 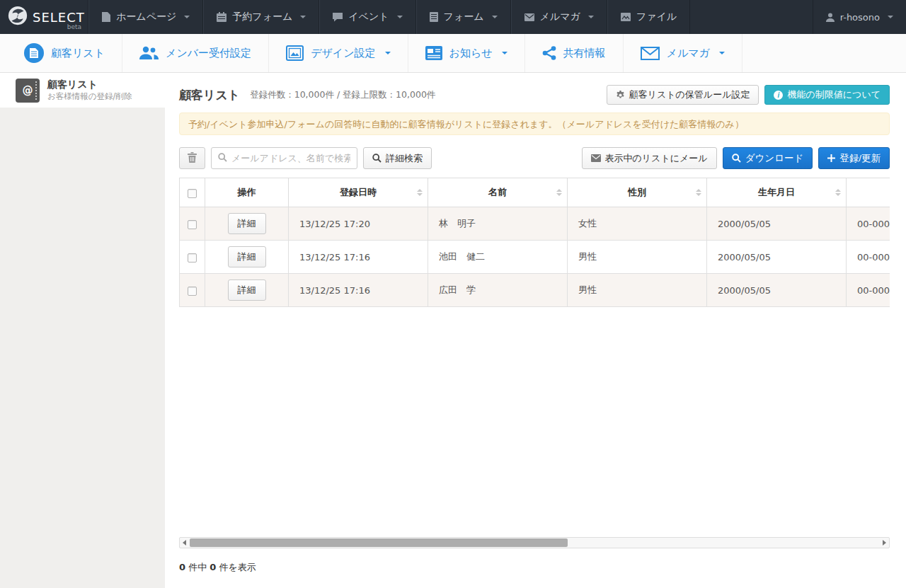 What do you see at coordinates (28, 91) in the screenshot?
I see `addressbook-icon: @` at bounding box center [28, 91].